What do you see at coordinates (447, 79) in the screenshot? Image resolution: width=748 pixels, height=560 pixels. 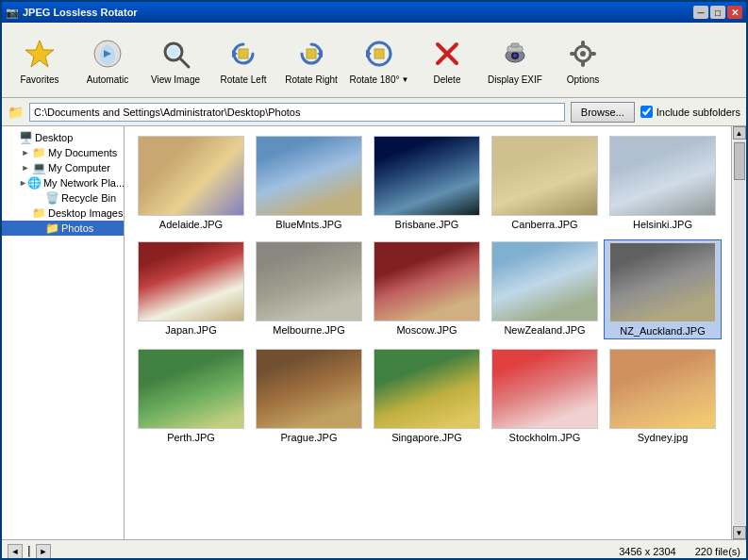 I see `delete-label: Delete` at bounding box center [447, 79].